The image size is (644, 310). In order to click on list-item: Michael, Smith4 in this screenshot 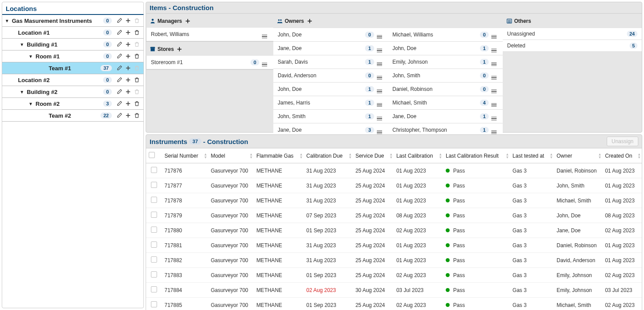, I will do `click(446, 103)`.